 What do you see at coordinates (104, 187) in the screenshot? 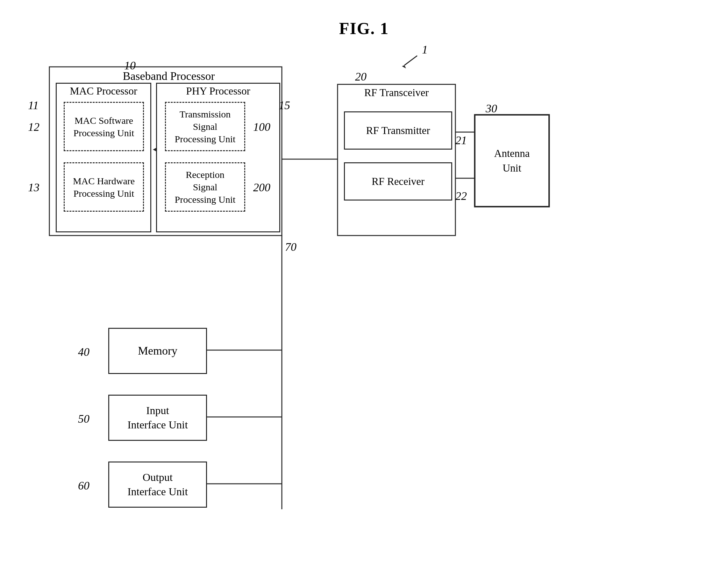
I see `mac-hardware-box: MAC Hardware Processing Unit` at bounding box center [104, 187].